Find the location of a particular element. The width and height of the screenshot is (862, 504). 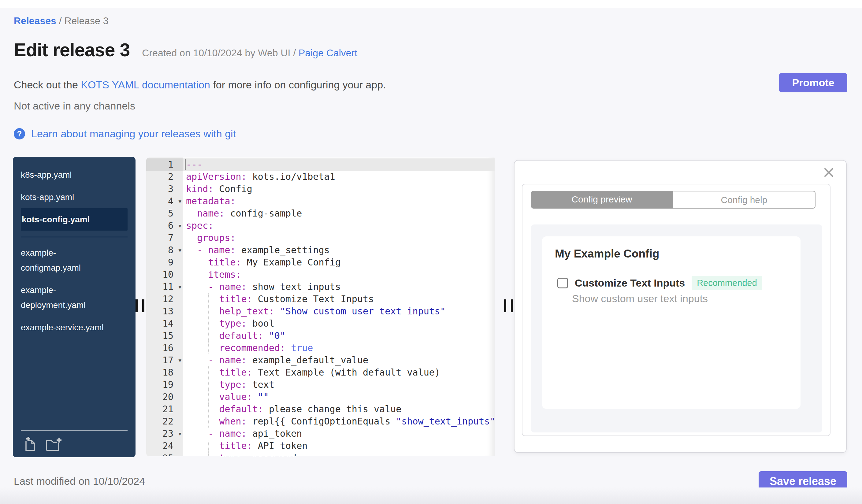

line-number: 16 is located at coordinates (164, 348).